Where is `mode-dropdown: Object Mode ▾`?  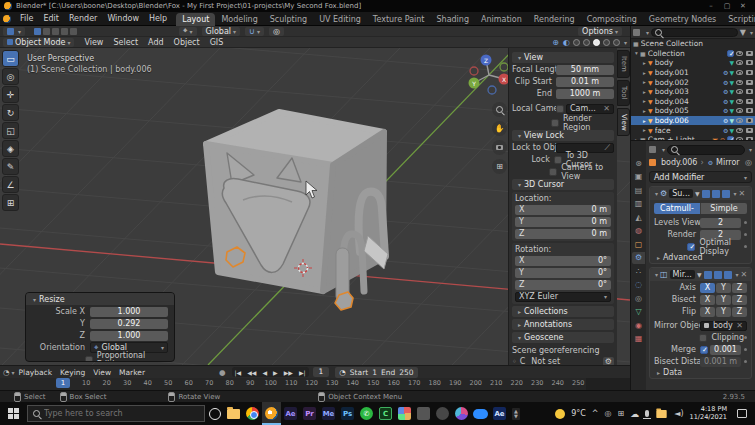 mode-dropdown: Object Mode ▾ is located at coordinates (38, 42).